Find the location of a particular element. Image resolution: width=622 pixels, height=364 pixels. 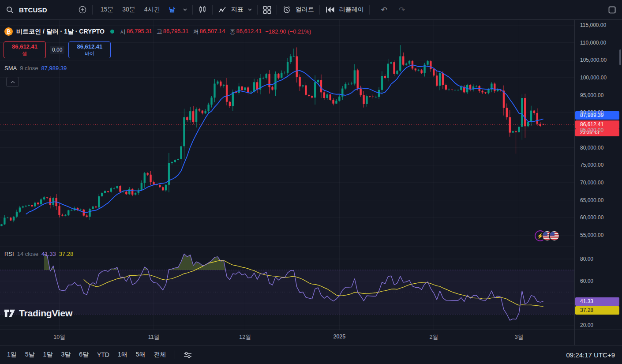

range-button-1달: 1달 is located at coordinates (48, 355).